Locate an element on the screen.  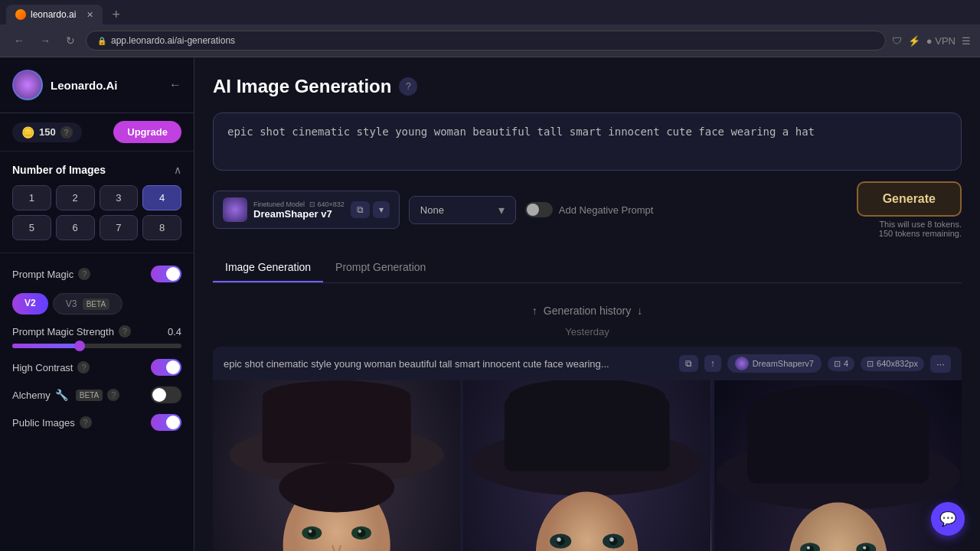
browser-chrome: leonardo.ai ✕ + ← → ↻ 🔒 app.leonardo.ai/… is located at coordinates (490, 29).